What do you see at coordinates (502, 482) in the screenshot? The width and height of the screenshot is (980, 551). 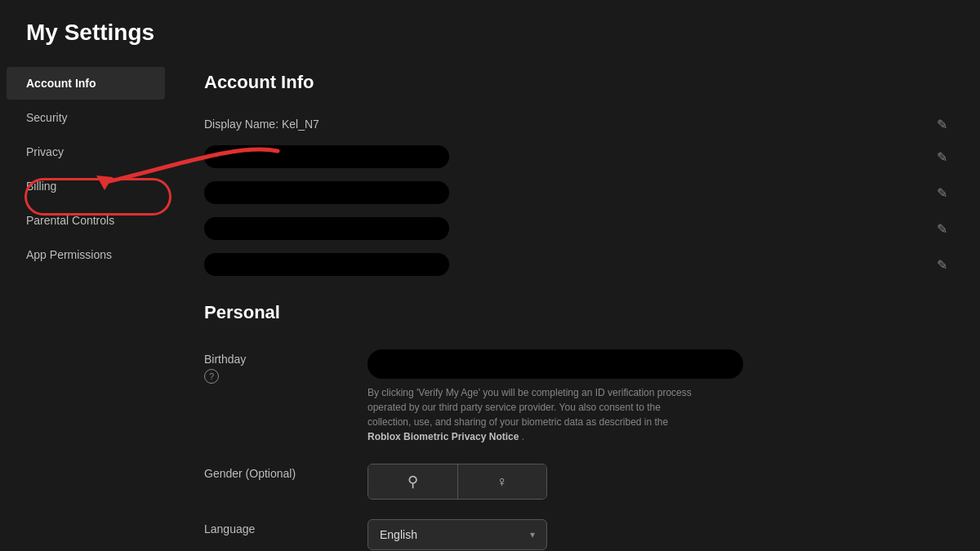 I see `female-icon: ♀` at bounding box center [502, 482].